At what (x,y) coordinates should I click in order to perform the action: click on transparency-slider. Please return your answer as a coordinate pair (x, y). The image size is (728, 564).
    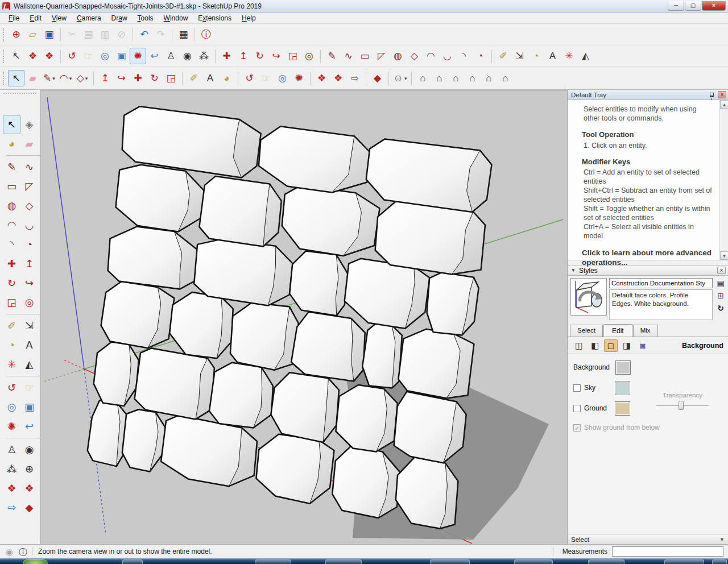
    Looking at the image, I should click on (682, 405).